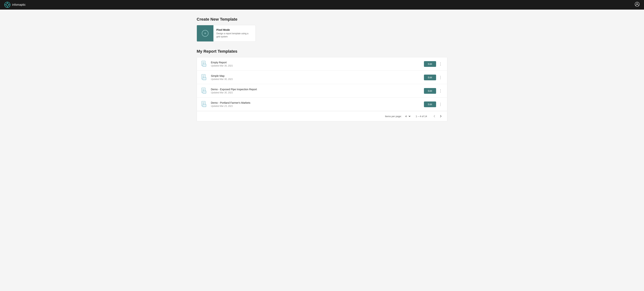 This screenshot has width=644, height=291. What do you see at coordinates (438, 116) in the screenshot?
I see `pagination-nav` at bounding box center [438, 116].